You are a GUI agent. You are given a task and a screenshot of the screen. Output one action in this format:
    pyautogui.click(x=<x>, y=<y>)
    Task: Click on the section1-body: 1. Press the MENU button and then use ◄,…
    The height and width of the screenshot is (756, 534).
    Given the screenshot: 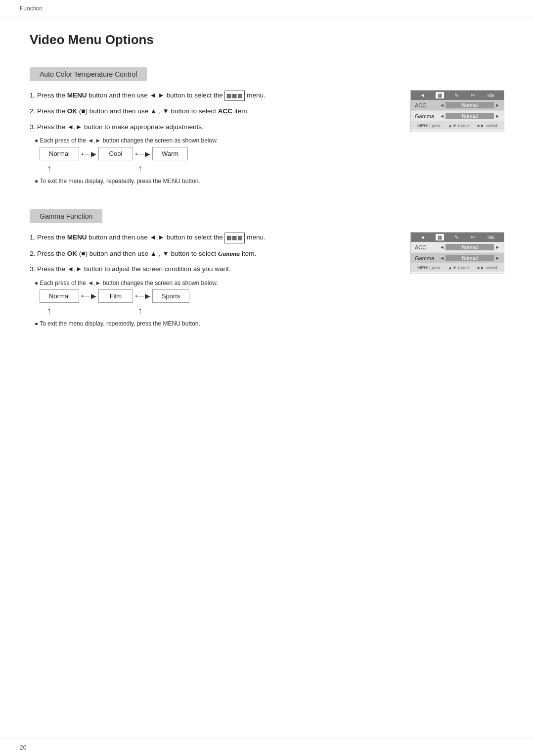 What is the action you would take?
    pyautogui.click(x=267, y=138)
    